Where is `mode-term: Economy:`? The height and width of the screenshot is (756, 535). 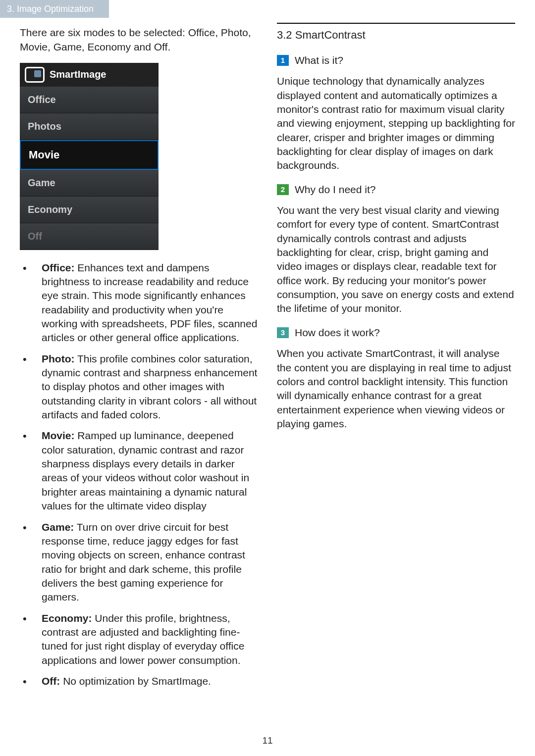
mode-term: Economy: is located at coordinates (67, 618).